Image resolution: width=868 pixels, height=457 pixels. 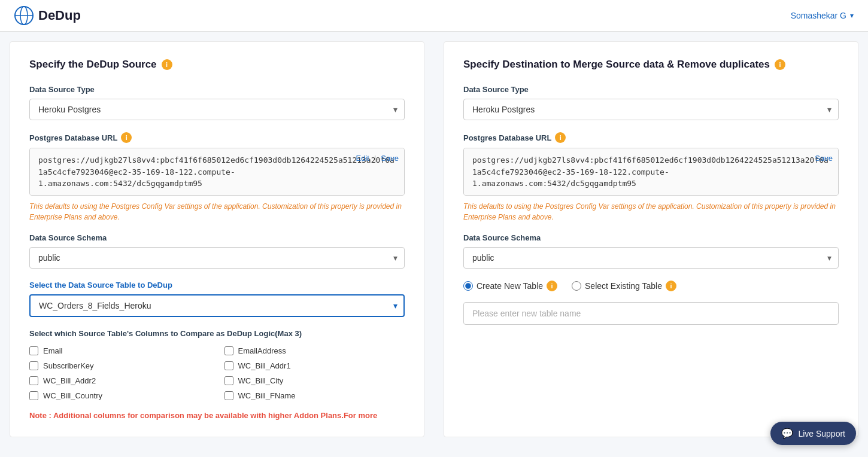 I want to click on live-support-label: Live Support, so click(x=821, y=434).